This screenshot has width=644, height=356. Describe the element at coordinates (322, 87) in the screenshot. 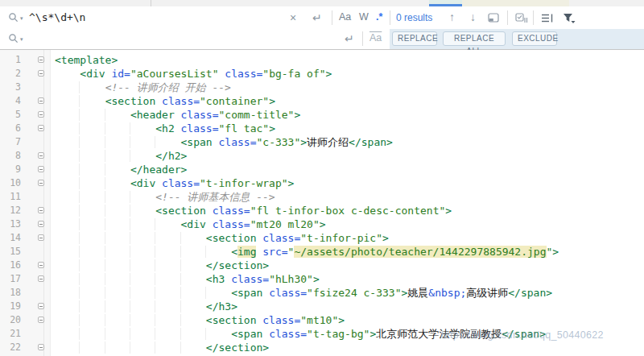

I see `code-line: 3 <!-- 讲师介绍 开始 -->` at that location.